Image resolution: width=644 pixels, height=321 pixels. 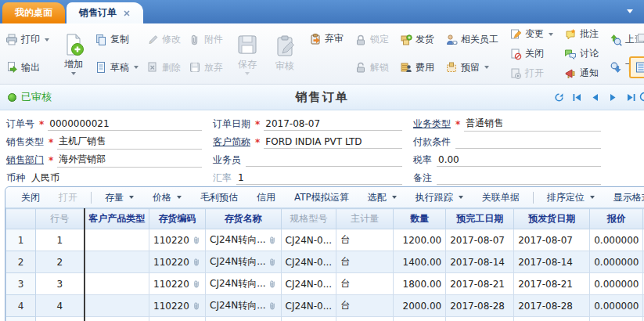 I want to click on cell-name-row5, so click(x=244, y=319).